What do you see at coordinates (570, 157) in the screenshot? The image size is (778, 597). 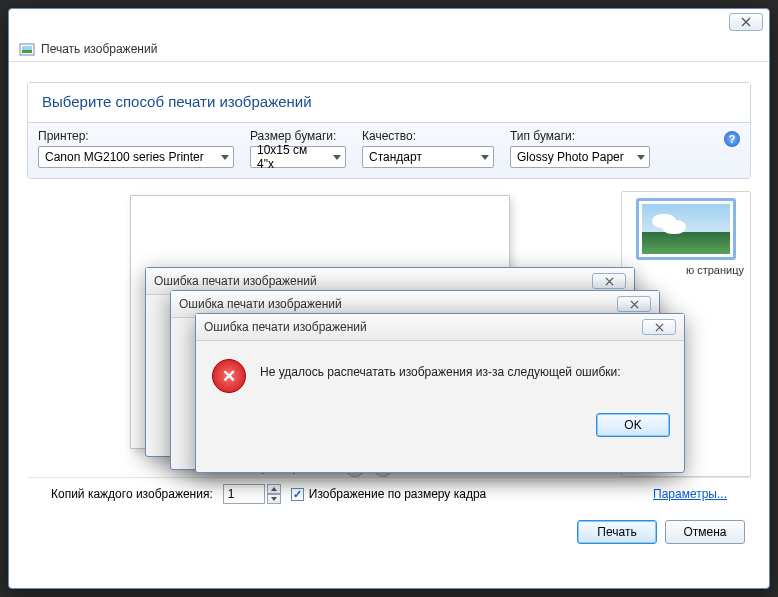 I see `paper-type-value: Glossy Photo Paper` at bounding box center [570, 157].